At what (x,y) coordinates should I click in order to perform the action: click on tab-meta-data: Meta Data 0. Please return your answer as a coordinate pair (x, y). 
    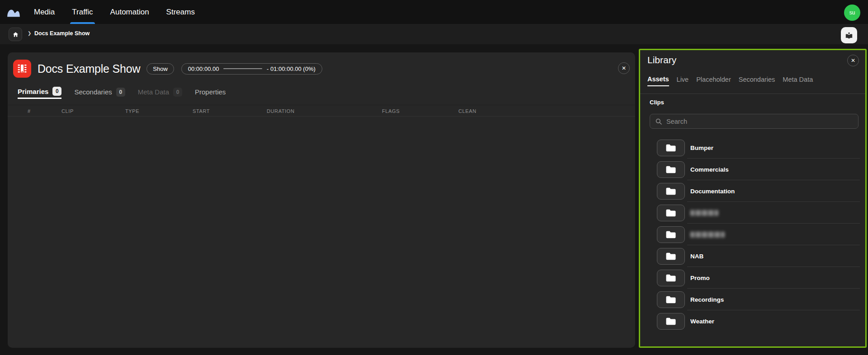
    Looking at the image, I should click on (160, 92).